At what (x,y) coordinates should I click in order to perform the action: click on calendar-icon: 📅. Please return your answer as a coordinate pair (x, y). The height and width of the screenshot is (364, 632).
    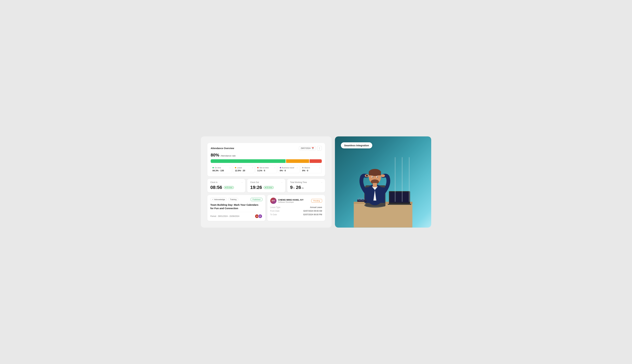
    Looking at the image, I should click on (313, 148).